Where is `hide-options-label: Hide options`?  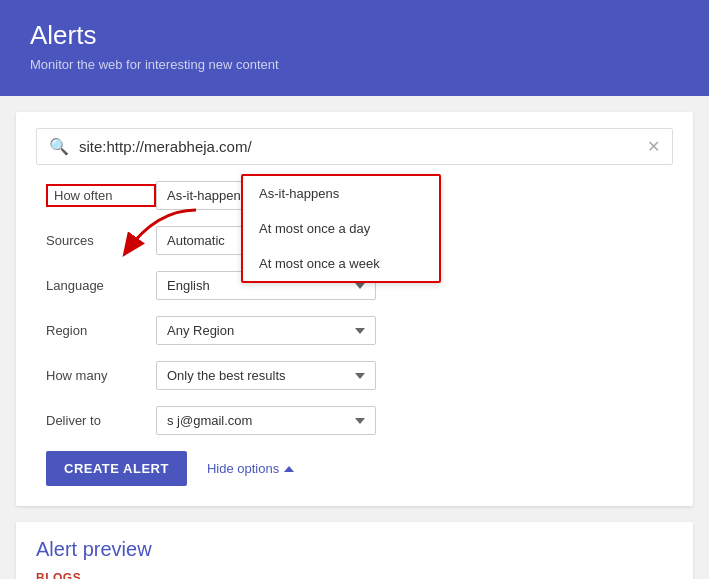 hide-options-label: Hide options is located at coordinates (243, 468).